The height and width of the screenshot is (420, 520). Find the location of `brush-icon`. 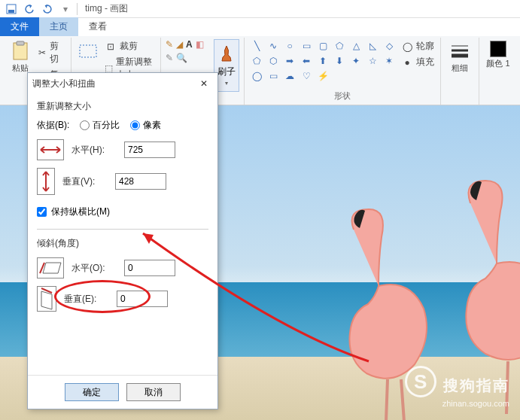

brush-icon is located at coordinates (227, 54).